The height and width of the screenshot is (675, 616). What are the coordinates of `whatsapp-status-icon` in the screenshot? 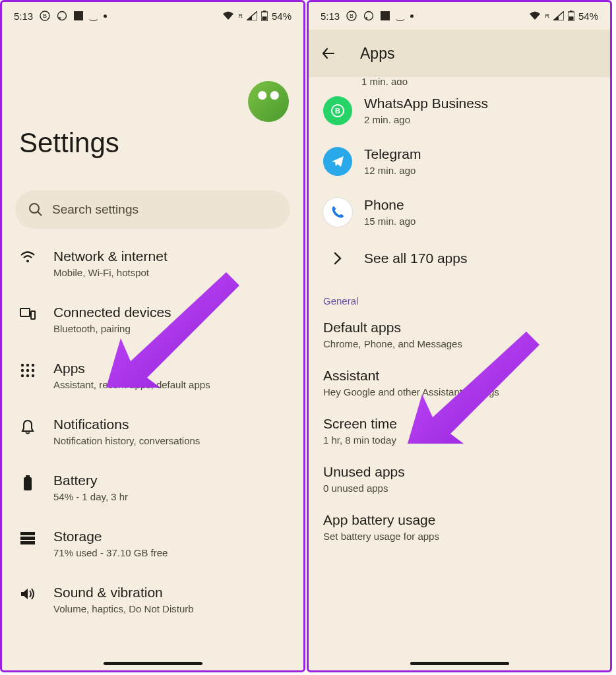 It's located at (369, 16).